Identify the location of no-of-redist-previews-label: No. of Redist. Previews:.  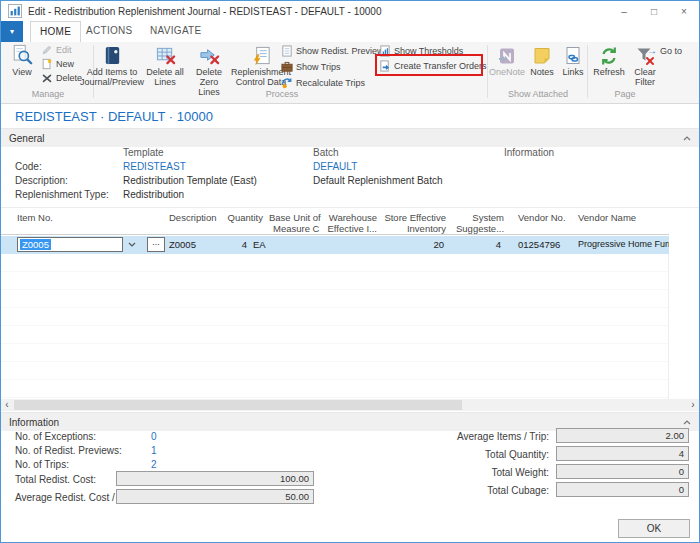
(68, 450).